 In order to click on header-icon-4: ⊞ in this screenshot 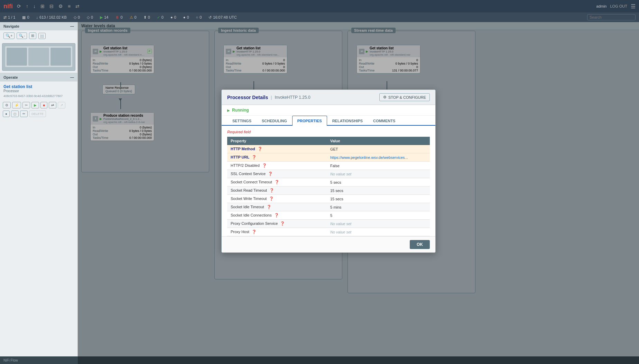, I will do `click(43, 6)`.